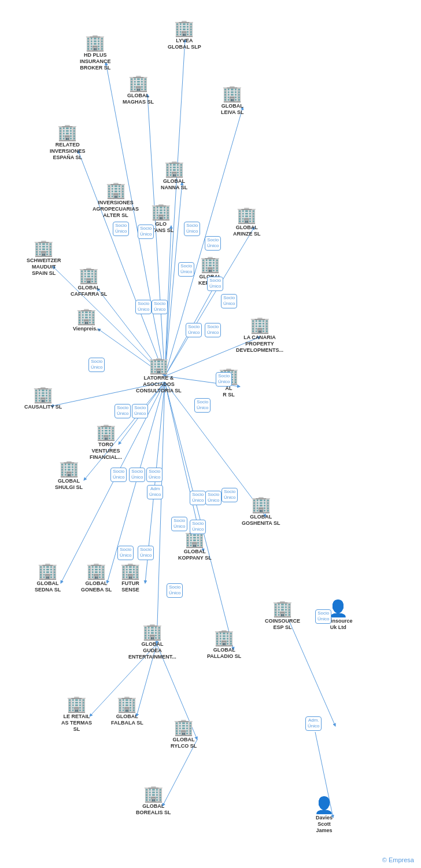 This screenshot has height=868, width=421. I want to click on person-icon: 👤, so click(324, 806).